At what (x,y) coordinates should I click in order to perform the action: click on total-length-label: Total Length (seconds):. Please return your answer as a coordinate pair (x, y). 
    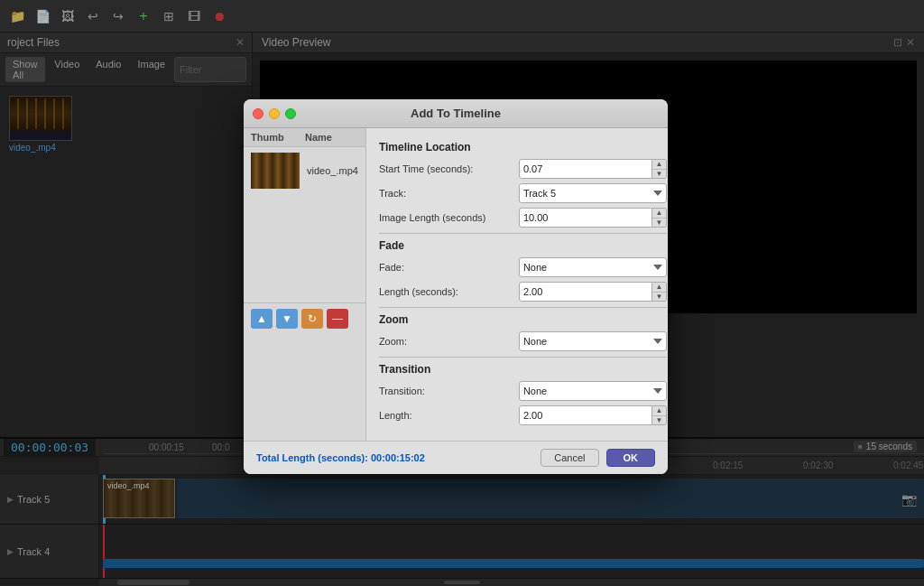
    Looking at the image, I should click on (314, 458).